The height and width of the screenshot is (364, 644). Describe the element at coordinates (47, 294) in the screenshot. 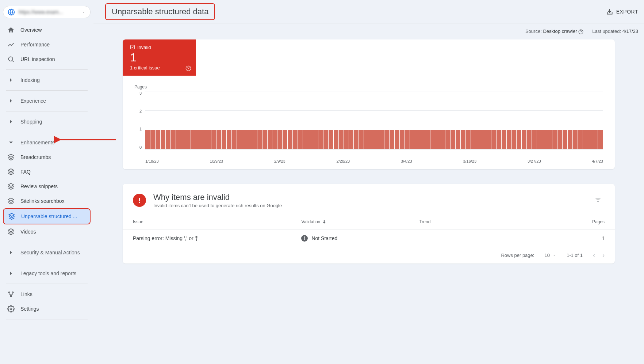

I see `nav-links: Links` at that location.